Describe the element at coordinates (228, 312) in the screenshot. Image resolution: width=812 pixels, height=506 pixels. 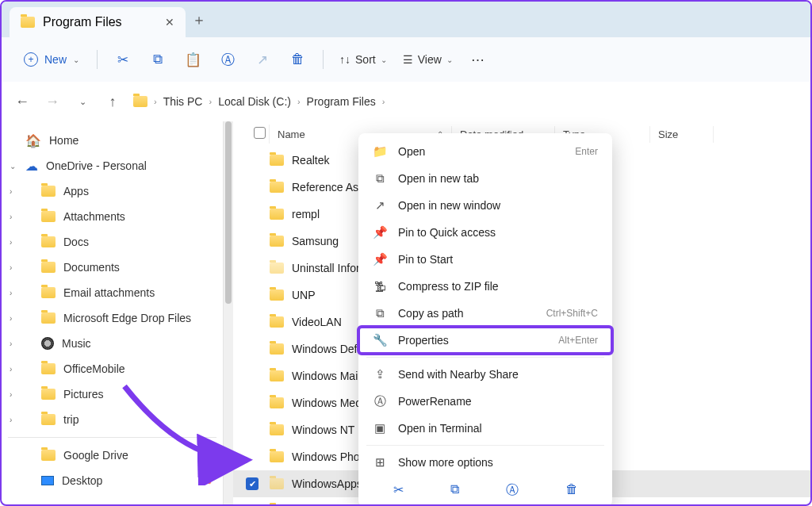
I see `scrollbar` at that location.